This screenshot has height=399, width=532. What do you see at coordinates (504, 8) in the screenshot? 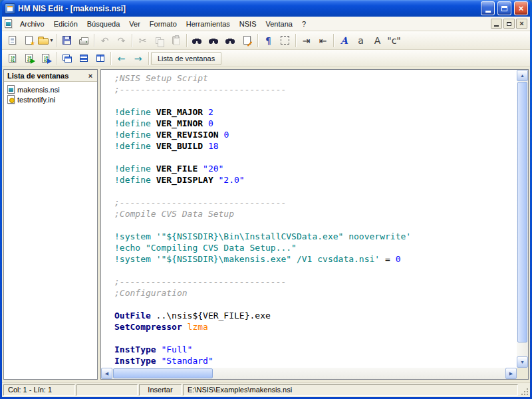
I see `maximize-button` at bounding box center [504, 8].